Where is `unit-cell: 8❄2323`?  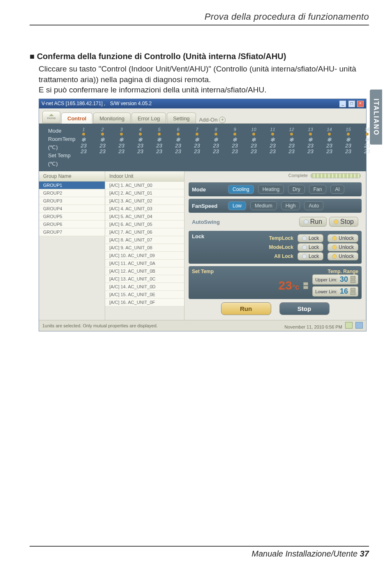
unit-cell: 8❄2323 is located at coordinates (216, 140).